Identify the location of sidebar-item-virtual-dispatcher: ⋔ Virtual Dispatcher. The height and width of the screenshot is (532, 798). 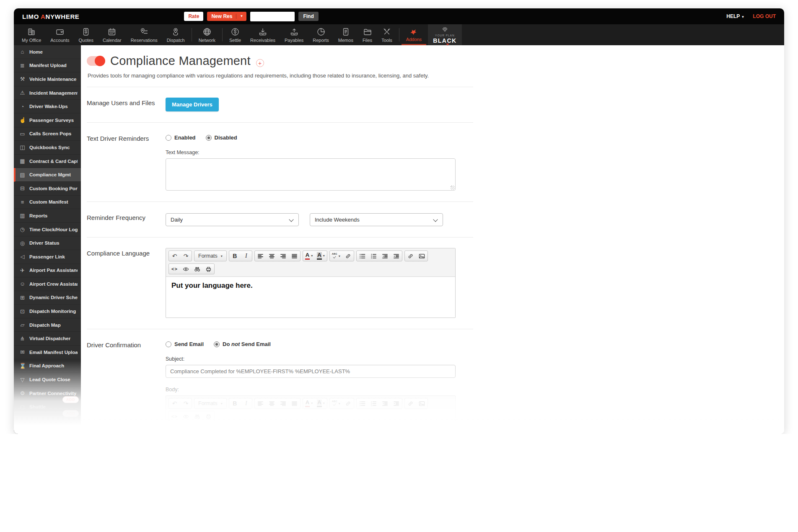
(47, 338).